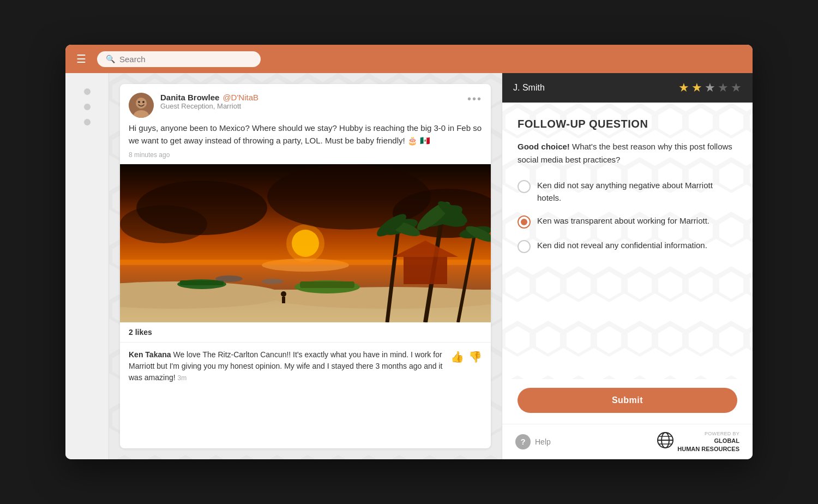  What do you see at coordinates (708, 434) in the screenshot?
I see `powered-label: POWERED BY` at bounding box center [708, 434].